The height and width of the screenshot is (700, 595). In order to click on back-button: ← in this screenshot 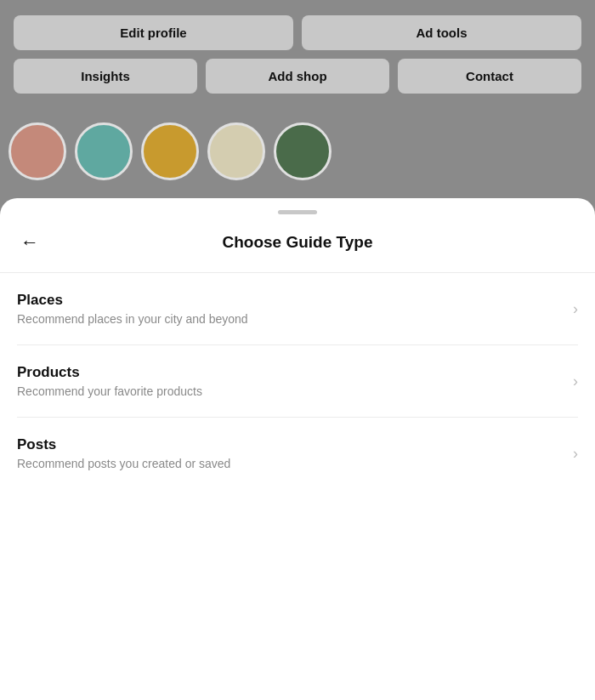, I will do `click(30, 242)`.